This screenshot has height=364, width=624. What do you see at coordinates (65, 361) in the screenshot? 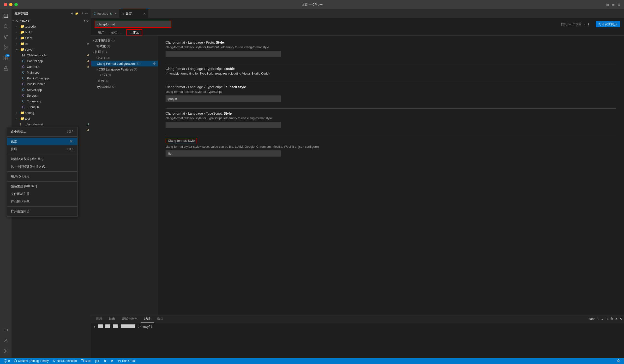
I see `status-no-kit: No Kit Selected` at bounding box center [65, 361].